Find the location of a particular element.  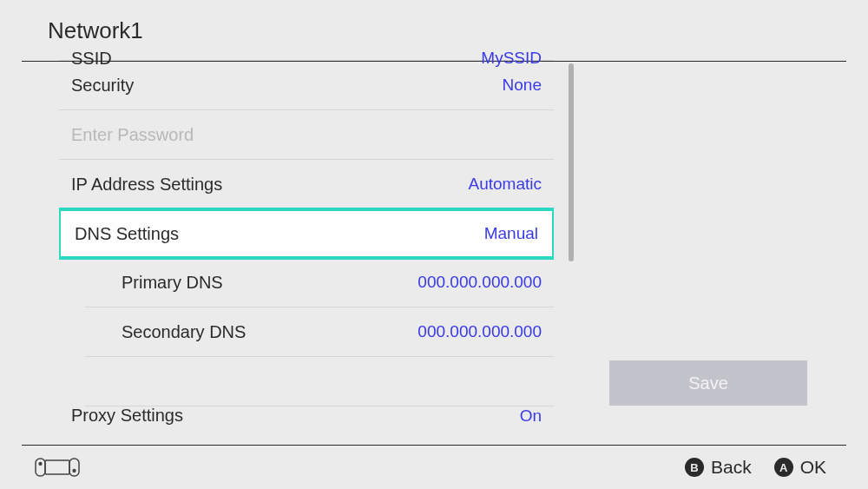

dns-value: Manual is located at coordinates (511, 234).